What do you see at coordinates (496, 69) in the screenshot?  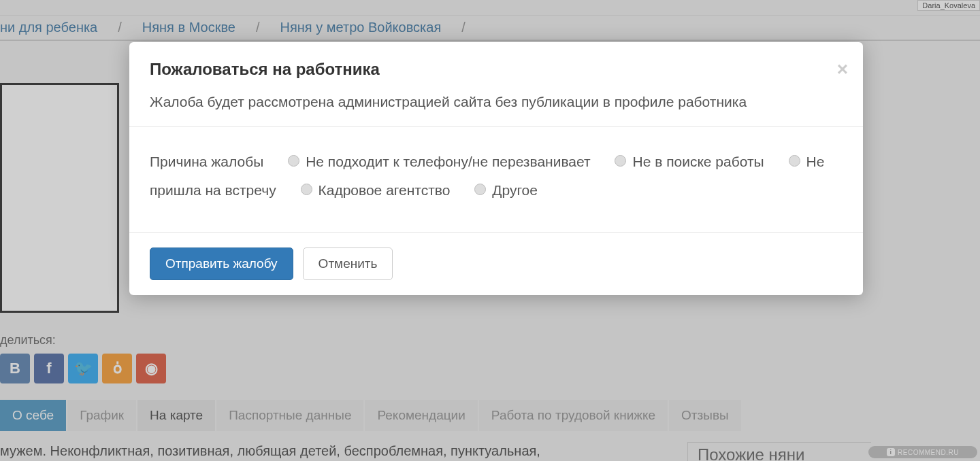 I see `modal-title: Пожаловаться на работника` at bounding box center [496, 69].